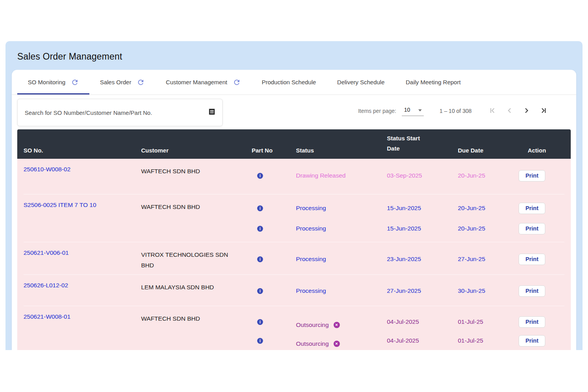 This screenshot has height=392, width=588. What do you see at coordinates (407, 110) in the screenshot?
I see `items-per-page-value: 10` at bounding box center [407, 110].